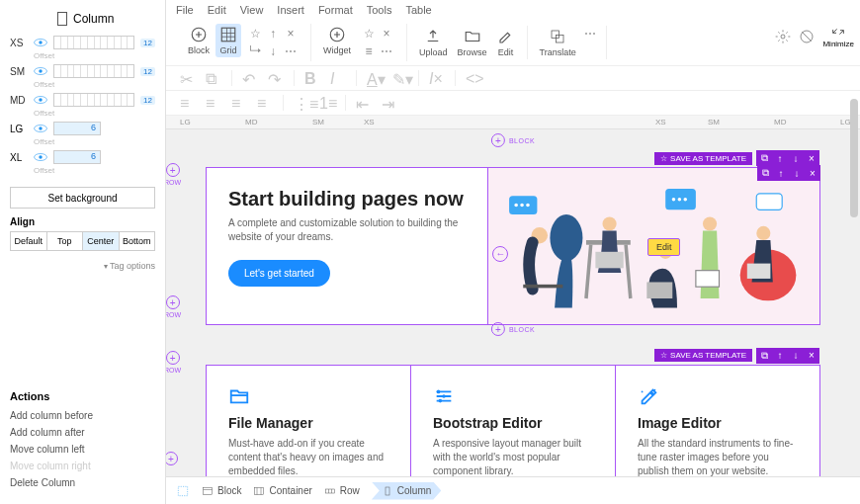 The width and height of the screenshot is (860, 504). I want to click on menu-format: Format, so click(336, 10).